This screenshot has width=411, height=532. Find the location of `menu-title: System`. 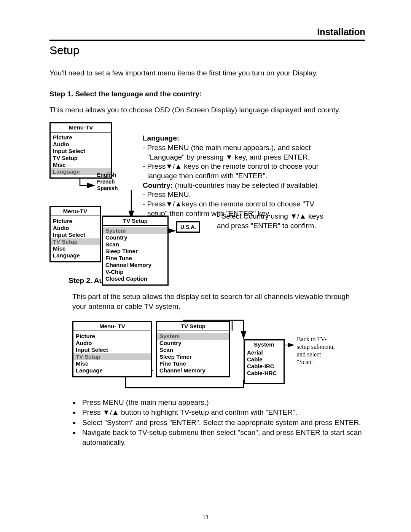

menu-title: System is located at coordinates (264, 345).